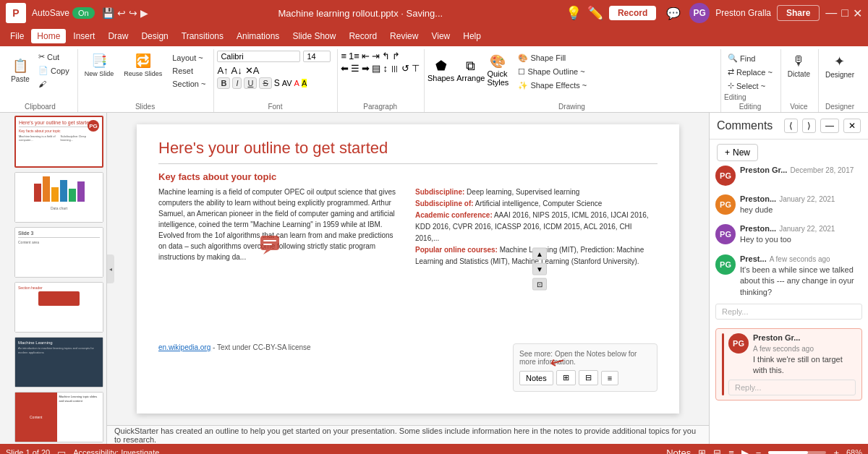  I want to click on justify-icon: ▤, so click(376, 68).